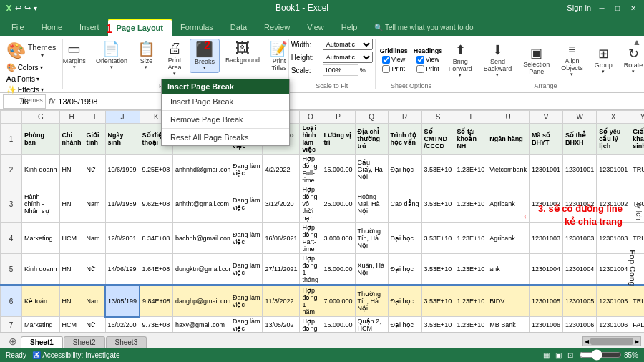 The width and height of the screenshot is (644, 362). What do you see at coordinates (438, 205) in the screenshot?
I see `cell-S3: 3.53E+10` at bounding box center [438, 205].